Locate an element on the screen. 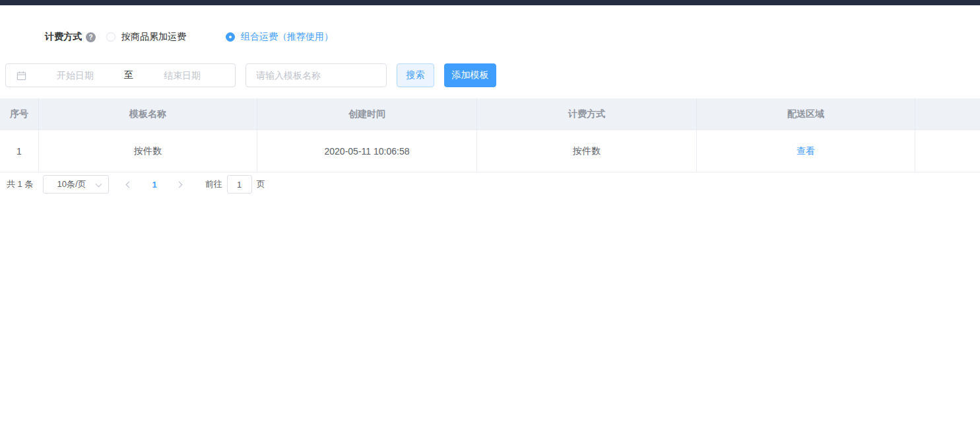 Image resolution: width=980 pixels, height=440 pixels. goto-page-input is located at coordinates (240, 184).